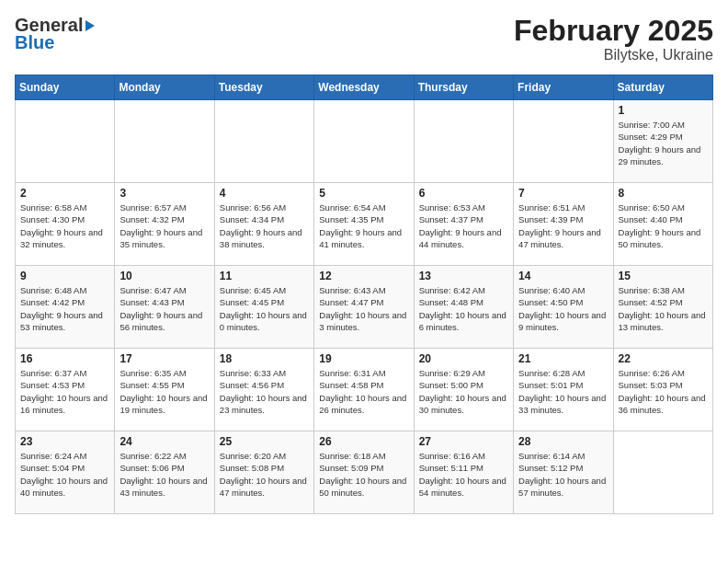 Image resolution: width=728 pixels, height=563 pixels. I want to click on weekday-header-tuesday: Tuesday, so click(264, 88).